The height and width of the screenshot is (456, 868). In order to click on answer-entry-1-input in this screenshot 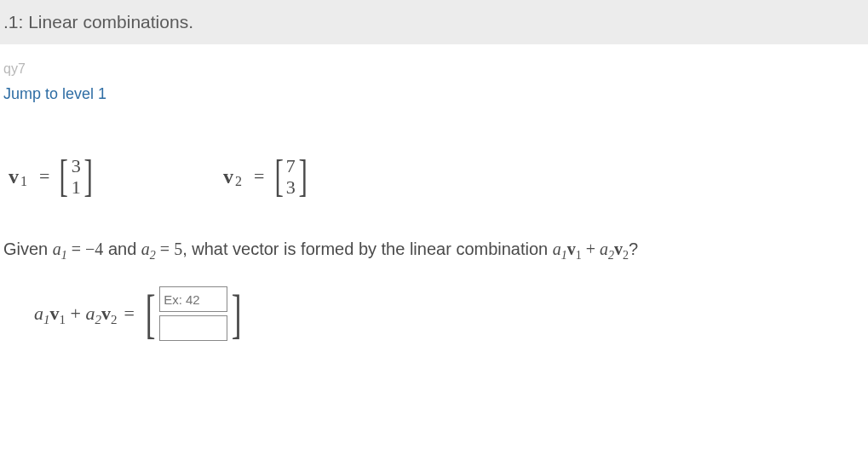, I will do `click(193, 299)`.